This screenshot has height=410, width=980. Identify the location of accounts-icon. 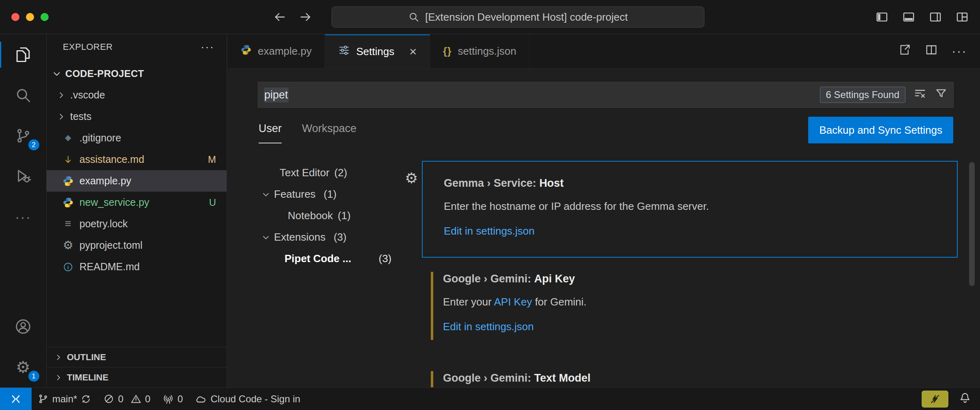
(24, 327).